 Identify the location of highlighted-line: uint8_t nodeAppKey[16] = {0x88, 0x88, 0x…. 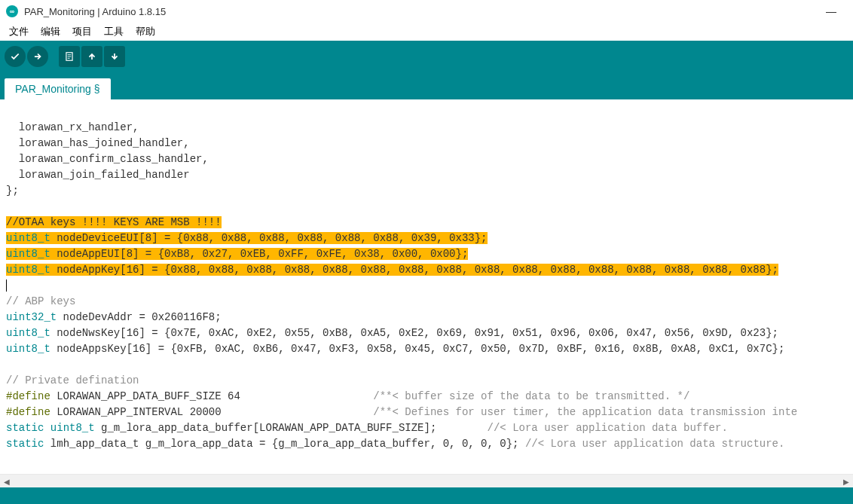
(392, 270).